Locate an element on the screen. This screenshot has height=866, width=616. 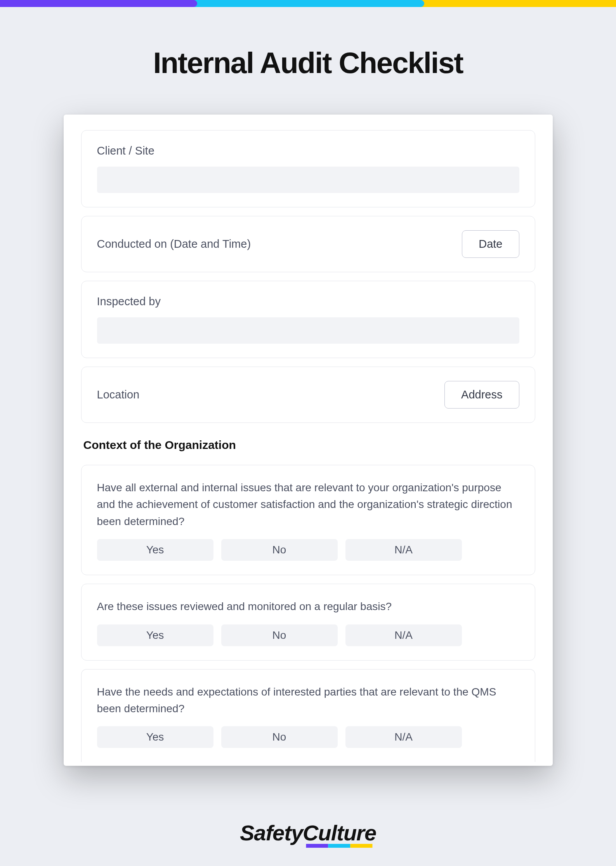
question-card-1: Are these issues reviewed and monitored … is located at coordinates (308, 622).